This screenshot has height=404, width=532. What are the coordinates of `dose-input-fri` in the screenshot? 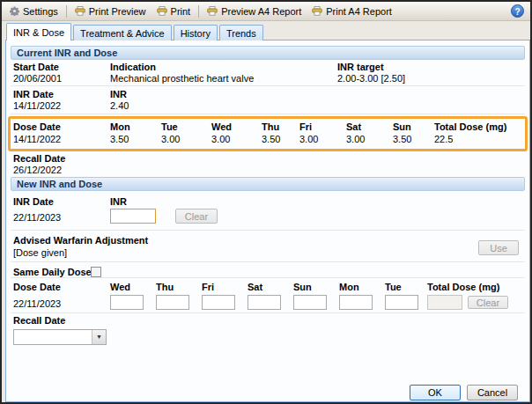 It's located at (218, 303).